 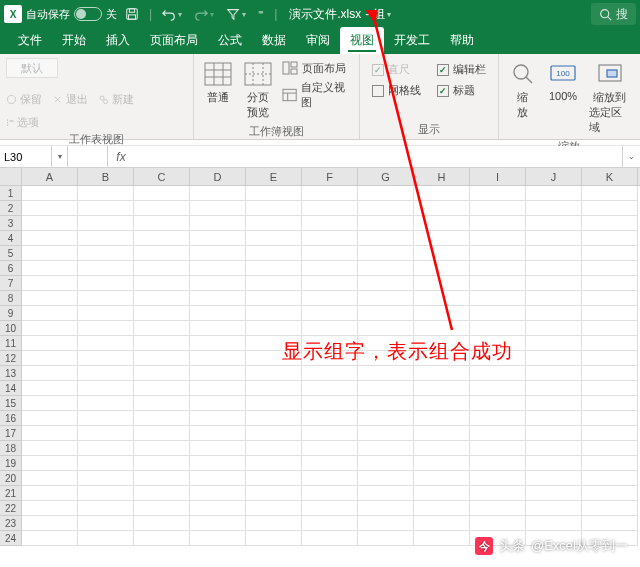 I want to click on sheet-view-gallery: 默认, so click(x=32, y=68).